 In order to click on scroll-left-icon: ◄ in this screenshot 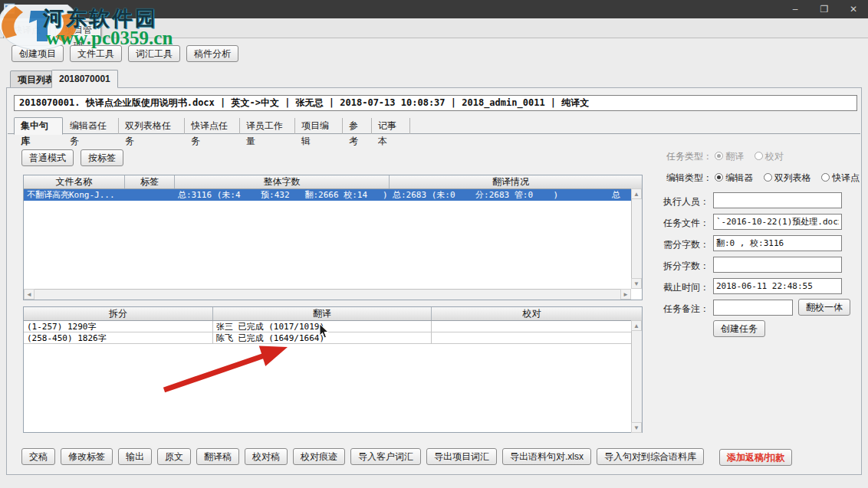, I will do `click(29, 294)`.